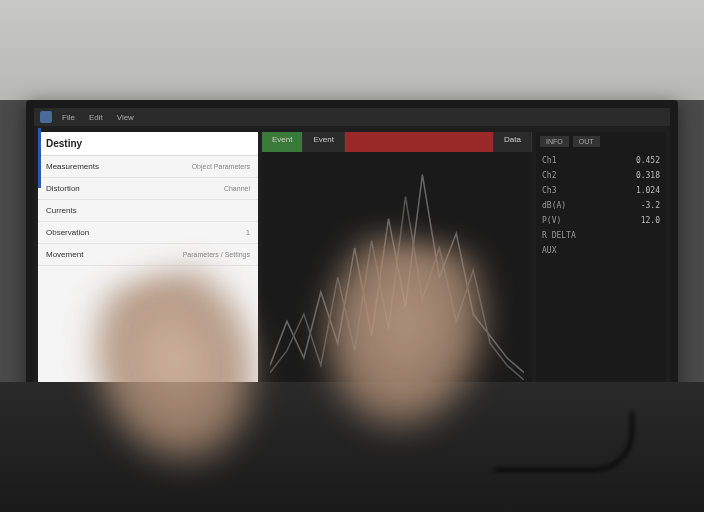  What do you see at coordinates (64, 254) in the screenshot?
I see `section-label: Movement` at bounding box center [64, 254].